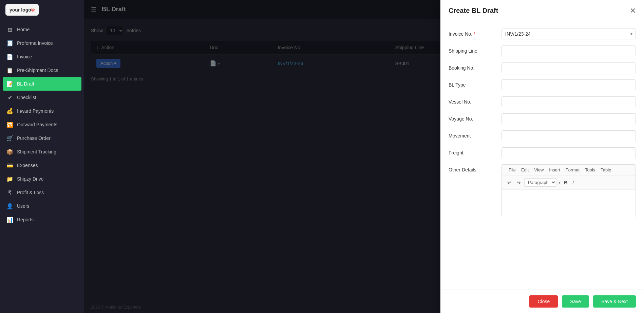 This screenshot has height=313, width=644. Describe the element at coordinates (542, 10) in the screenshot. I see `modal-header: Create BL Draft ✕` at that location.